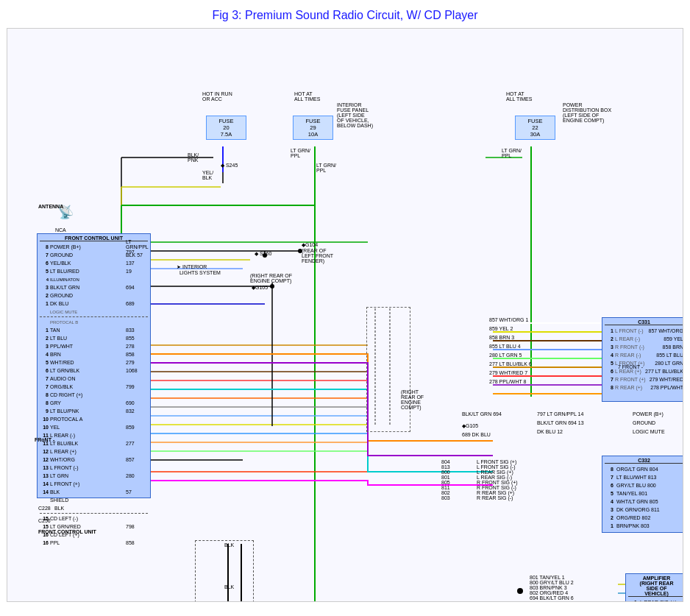 The height and width of the screenshot is (616, 690). Describe the element at coordinates (355, 115) in the screenshot. I see `interior-fuse-label: INTERIORFUSE PANEL(LEFT SIDEOF VEHICLE,B…` at that location.